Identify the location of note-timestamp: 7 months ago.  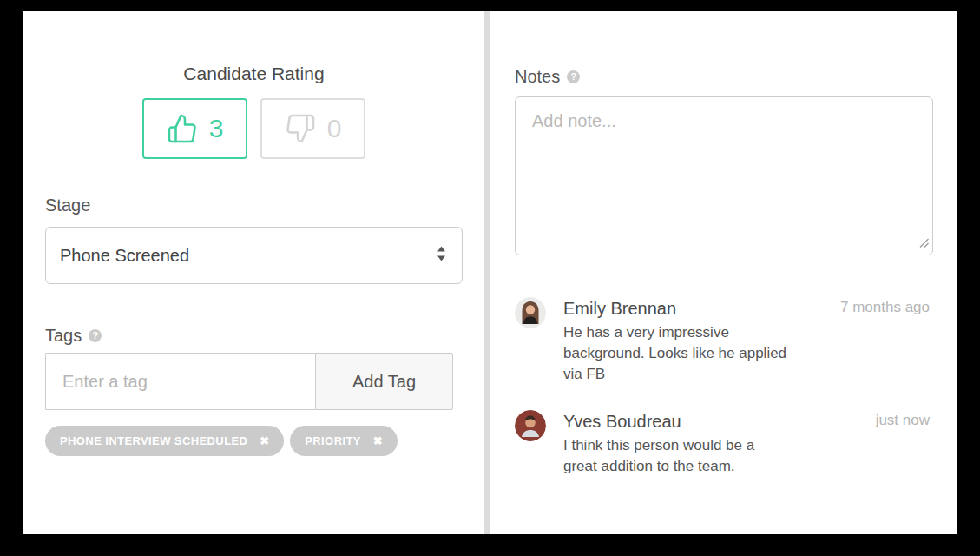
(885, 308).